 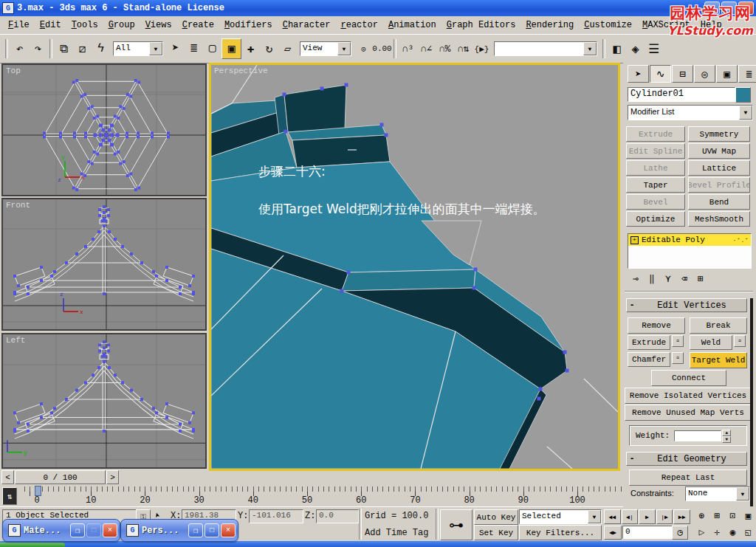 I want to click on object-name-field: Cylinder01, so click(x=681, y=94).